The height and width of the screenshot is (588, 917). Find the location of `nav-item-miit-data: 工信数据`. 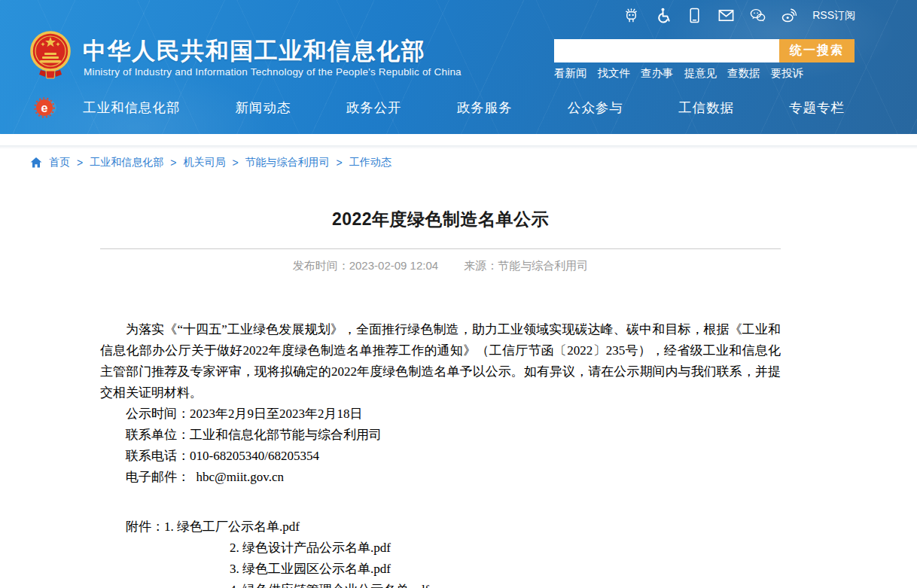

nav-item-miit-data: 工信数据 is located at coordinates (706, 108).